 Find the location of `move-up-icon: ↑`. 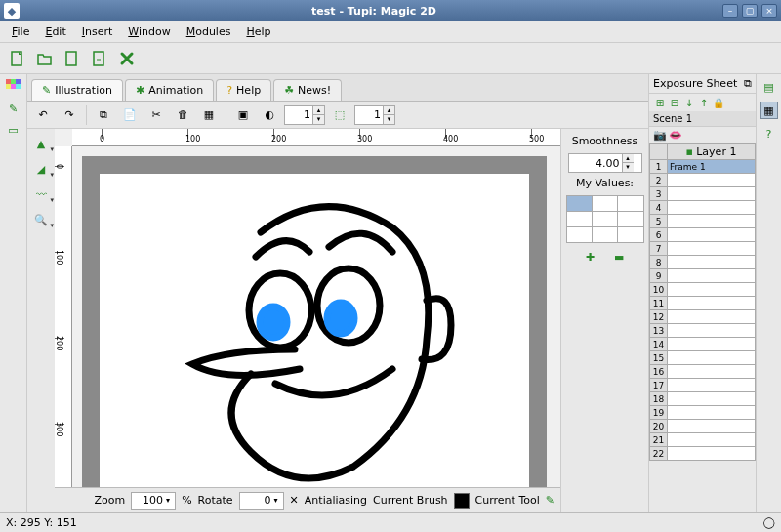

move-up-icon: ↑ is located at coordinates (704, 102).